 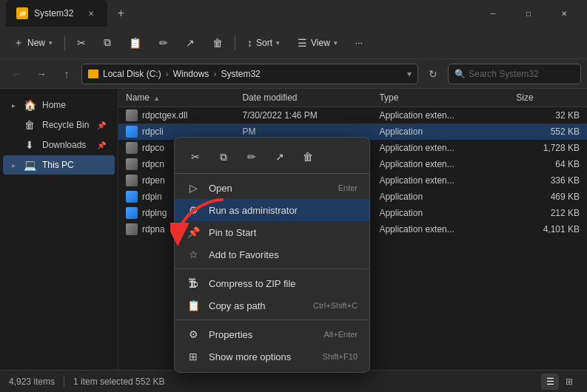 What do you see at coordinates (81, 43) in the screenshot?
I see `cut-button: ✂` at bounding box center [81, 43].